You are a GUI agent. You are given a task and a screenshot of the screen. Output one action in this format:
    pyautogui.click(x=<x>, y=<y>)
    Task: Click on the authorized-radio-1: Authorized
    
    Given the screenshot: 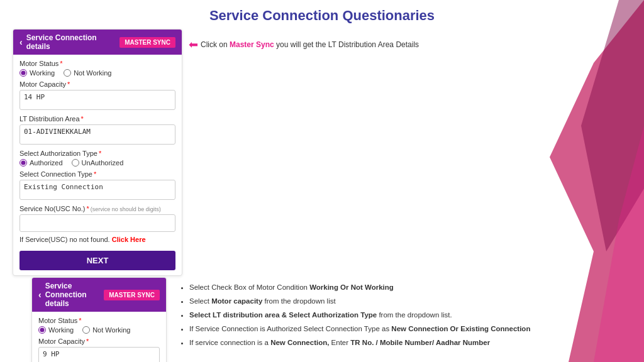 What is the action you would take?
    pyautogui.click(x=42, y=163)
    